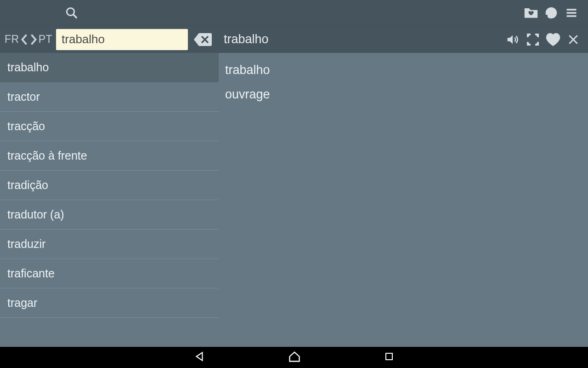 Image resolution: width=588 pixels, height=368 pixels. Describe the element at coordinates (109, 156) in the screenshot. I see `suggestion-row: tracção à frente` at that location.